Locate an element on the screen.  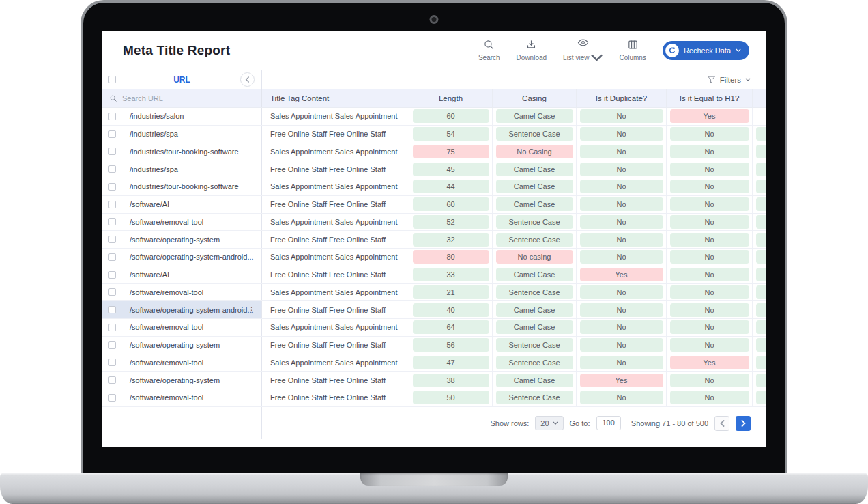
url-cell: /software/operating-system-android...⋮ is located at coordinates (182, 310).